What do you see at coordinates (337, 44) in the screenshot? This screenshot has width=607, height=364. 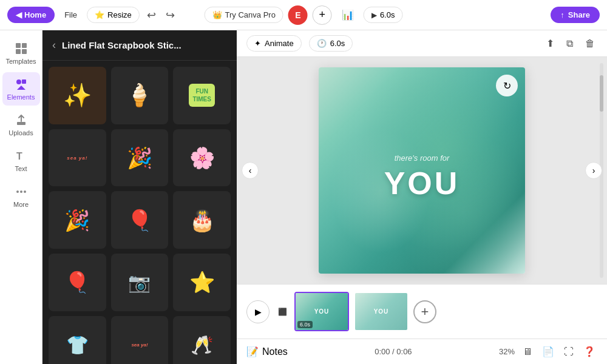 I see `duration-label: 6.0s` at bounding box center [337, 44].